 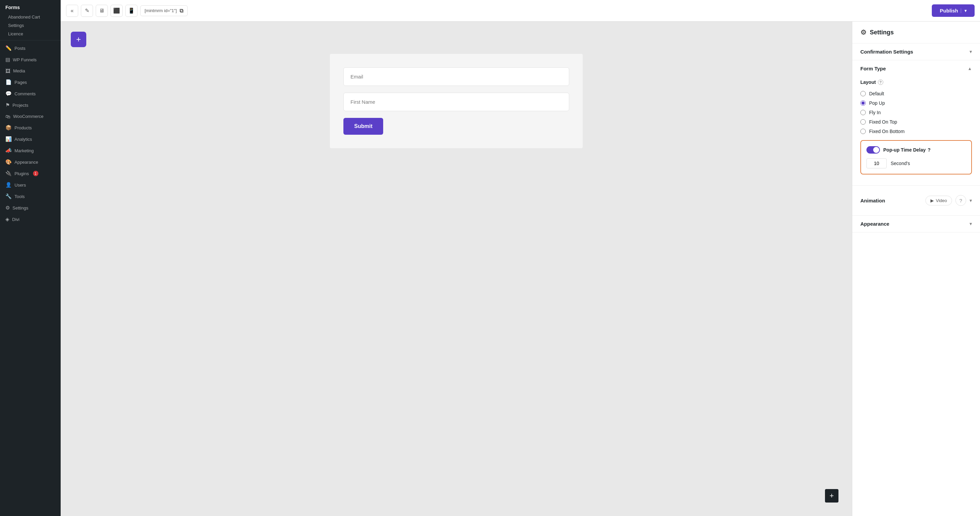 What do you see at coordinates (116, 11) in the screenshot?
I see `tablet-icon: ⬛` at bounding box center [116, 11].